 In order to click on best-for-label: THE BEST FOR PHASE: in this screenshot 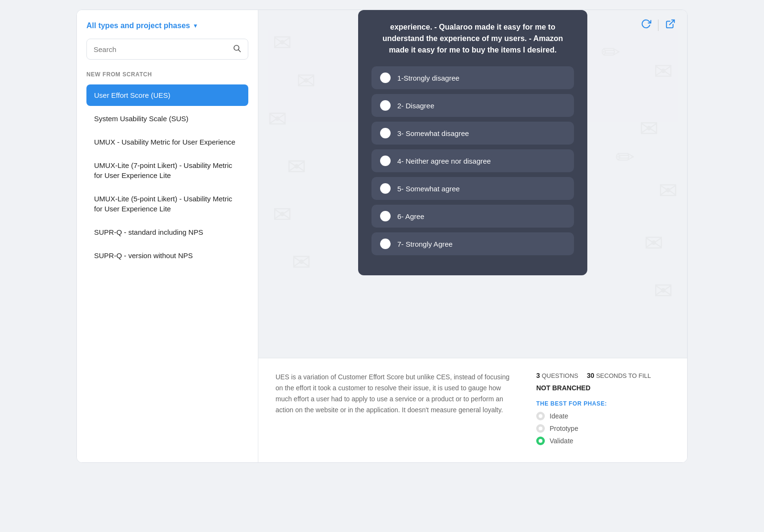, I will do `click(603, 404)`.